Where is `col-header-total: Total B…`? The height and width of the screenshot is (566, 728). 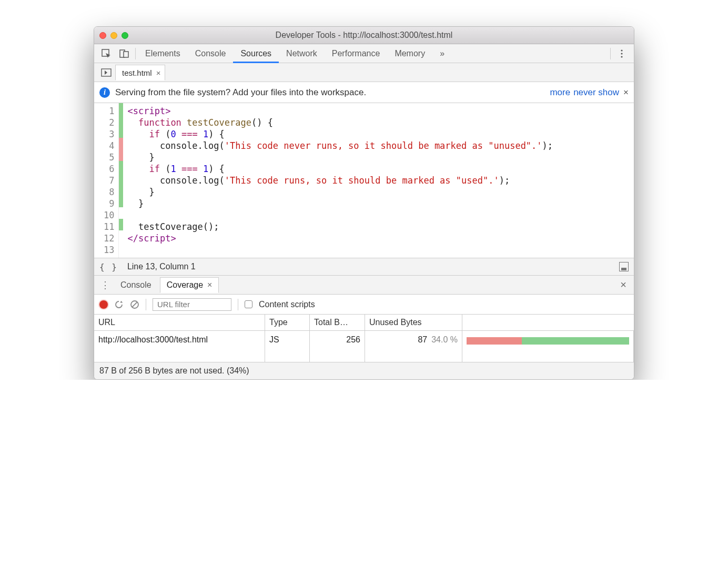 col-header-total: Total B… is located at coordinates (338, 322).